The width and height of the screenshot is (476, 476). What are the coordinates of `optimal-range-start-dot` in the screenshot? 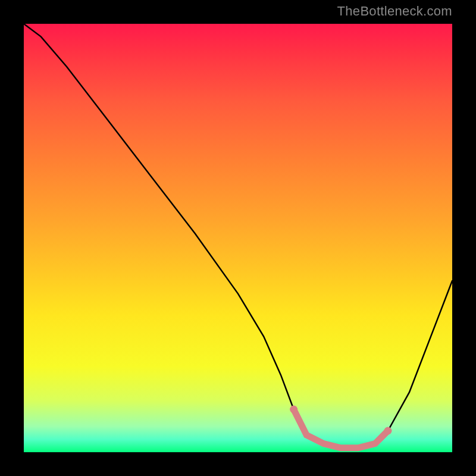 It's located at (294, 409).